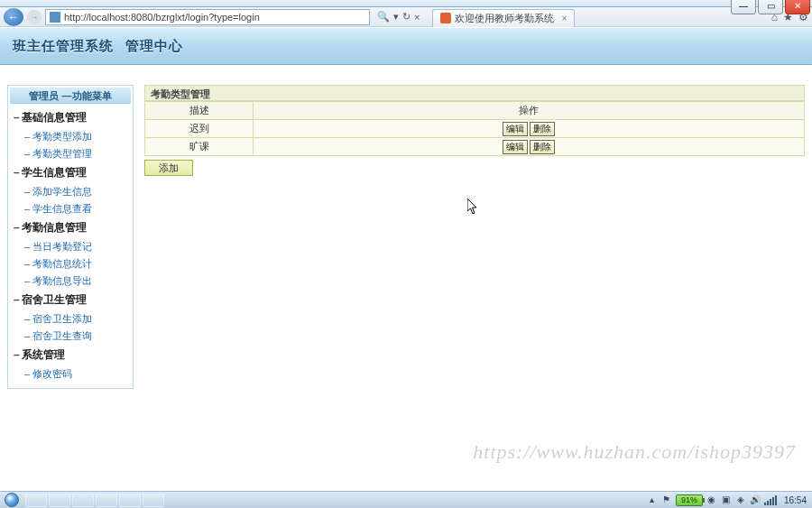 The height and width of the screenshot is (508, 812). I want to click on table-row: 旷课 编辑删除, so click(475, 147).